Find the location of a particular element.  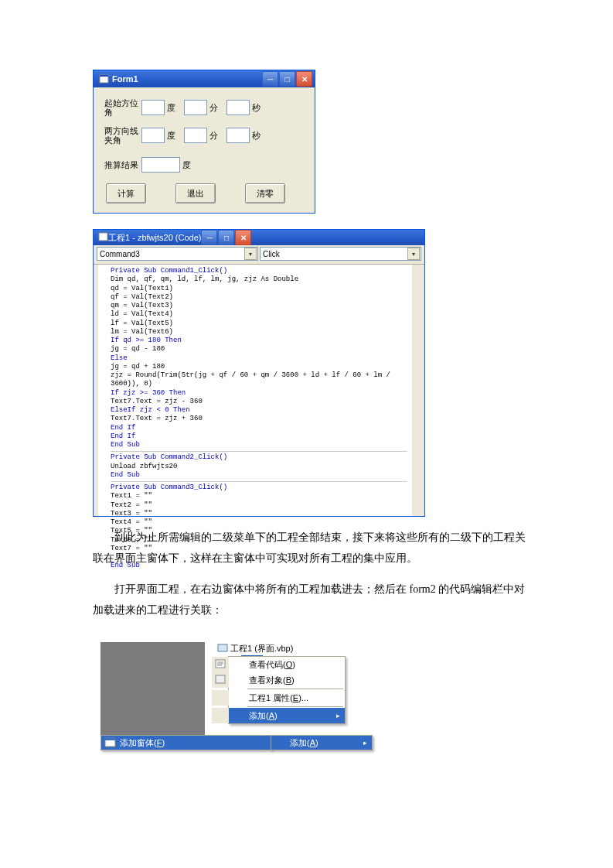

ctx-props-label: 工程1 属性(E)... is located at coordinates (278, 698).